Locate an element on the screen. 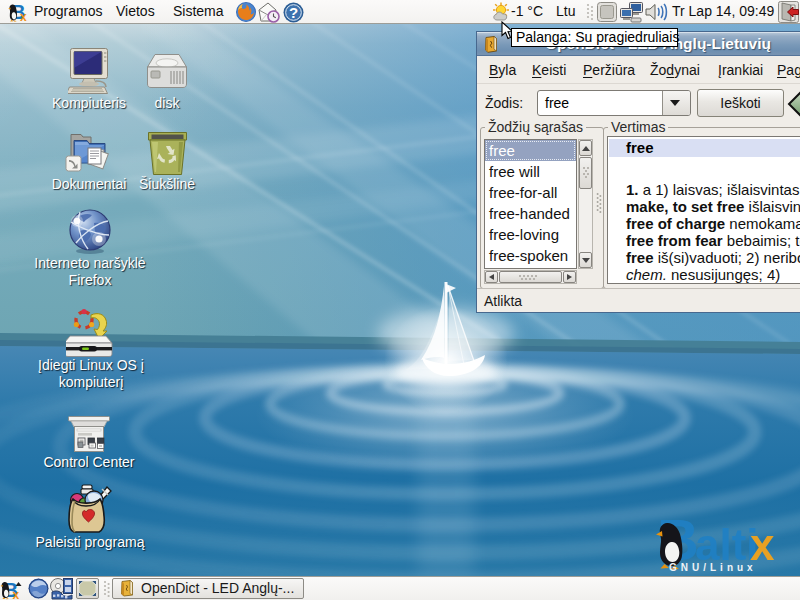 This screenshot has height=600, width=800. svg-text: GNU/Linux is located at coordinates (713, 568).